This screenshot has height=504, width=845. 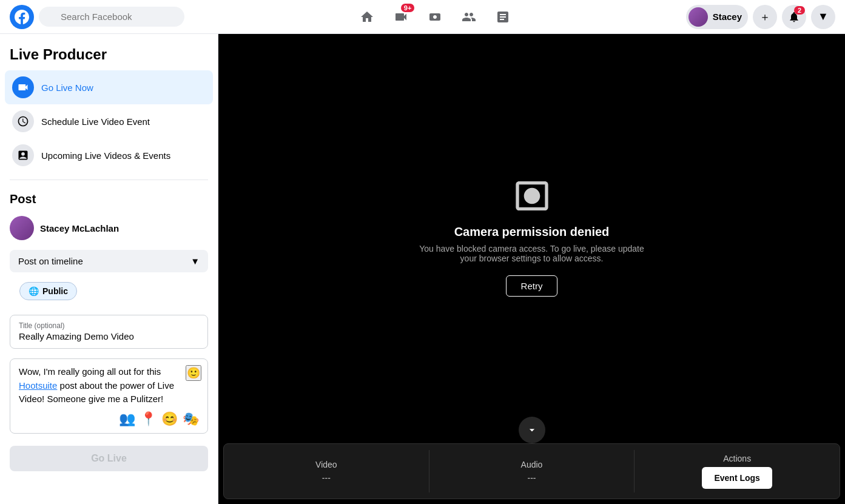 What do you see at coordinates (55, 291) in the screenshot?
I see `audience-label: Public` at bounding box center [55, 291].